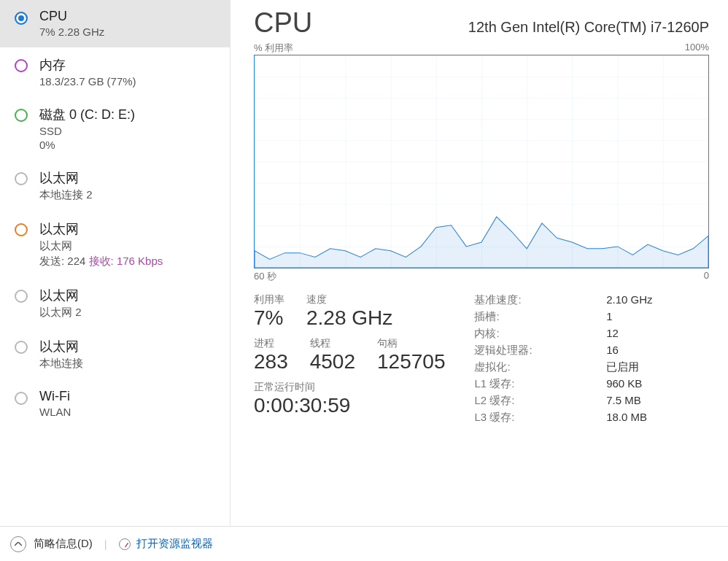  I want to click on handles-value: 125705, so click(411, 362).